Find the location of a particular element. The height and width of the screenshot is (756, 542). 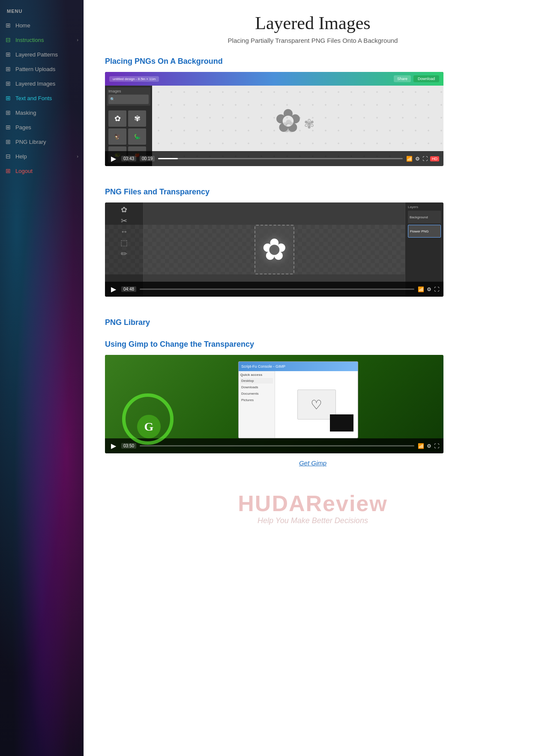

sidebar-item-label: Instructions is located at coordinates (30, 40).